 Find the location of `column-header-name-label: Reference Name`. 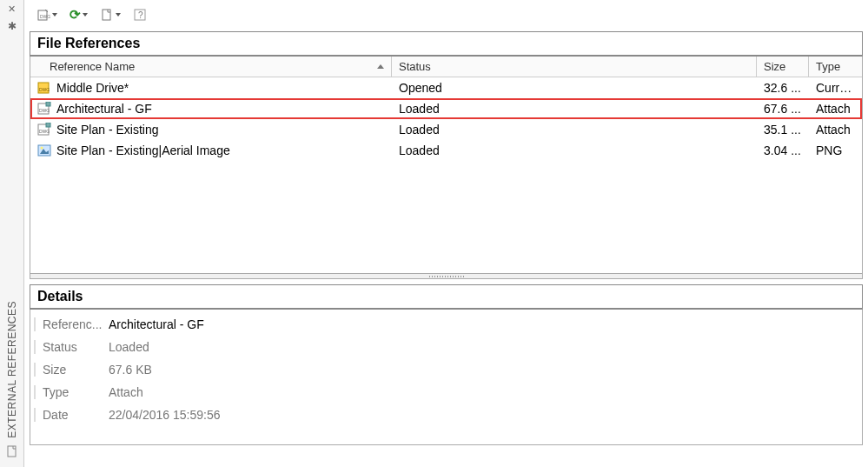

column-header-name-label: Reference Name is located at coordinates (92, 66).